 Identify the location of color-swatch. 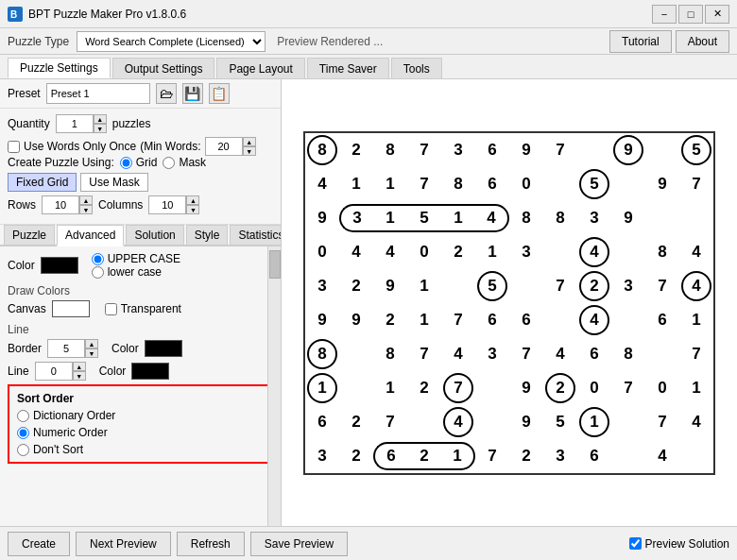
(60, 265).